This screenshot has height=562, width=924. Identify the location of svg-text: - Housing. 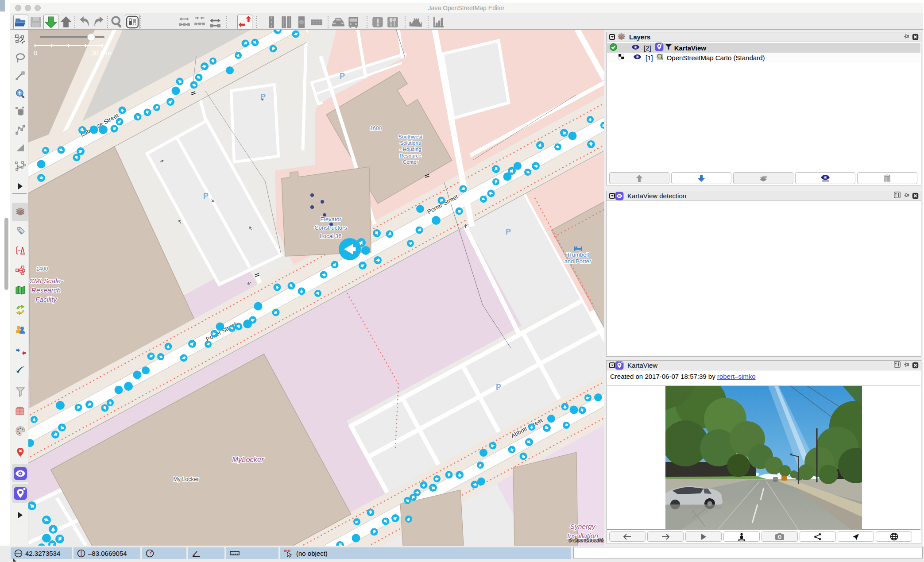
(410, 149).